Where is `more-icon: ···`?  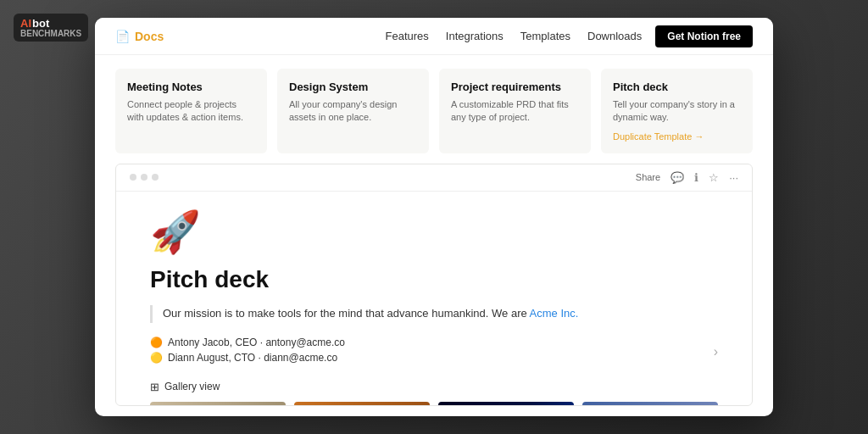 more-icon: ··· is located at coordinates (734, 178).